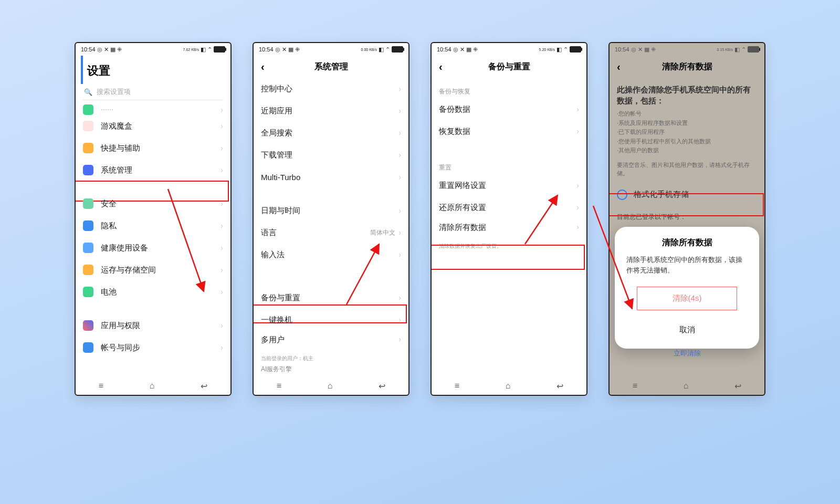  I want to click on row-ai-service: AI服务引擎, so click(331, 369).